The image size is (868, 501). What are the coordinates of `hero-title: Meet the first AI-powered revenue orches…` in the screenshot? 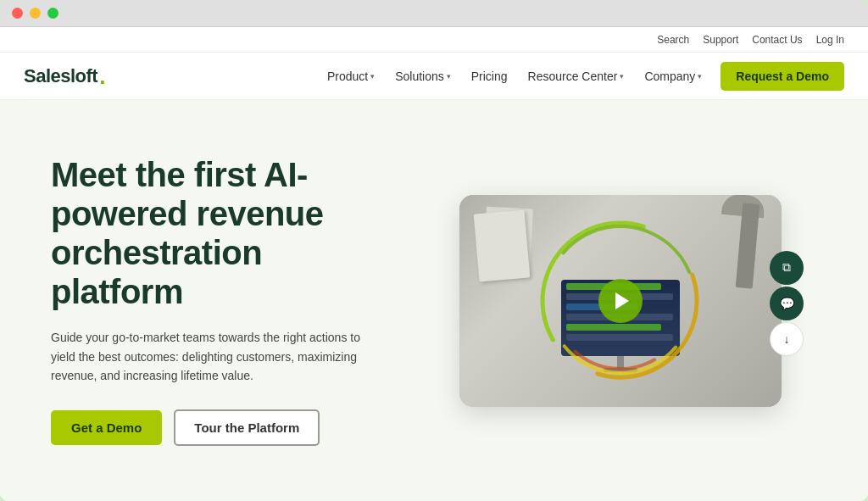 It's located at (225, 233).